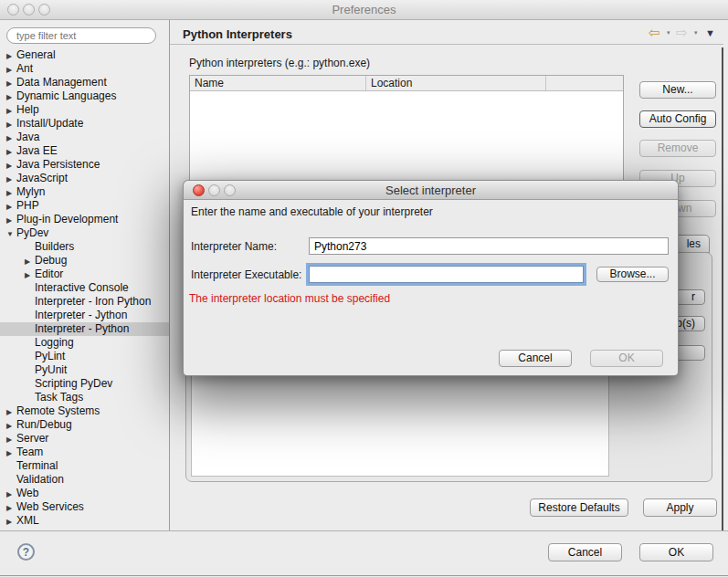 This screenshot has width=728, height=577. Describe the element at coordinates (84, 152) in the screenshot. I see `sidebar-item-java-ee: ▶Java EE` at that location.